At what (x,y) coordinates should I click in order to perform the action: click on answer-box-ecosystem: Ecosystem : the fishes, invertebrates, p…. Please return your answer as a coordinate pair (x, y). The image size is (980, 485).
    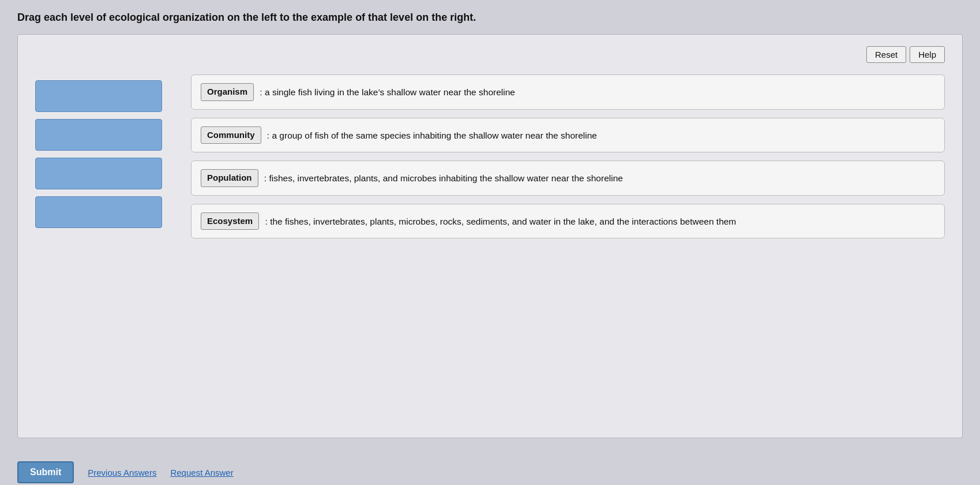
    Looking at the image, I should click on (568, 222).